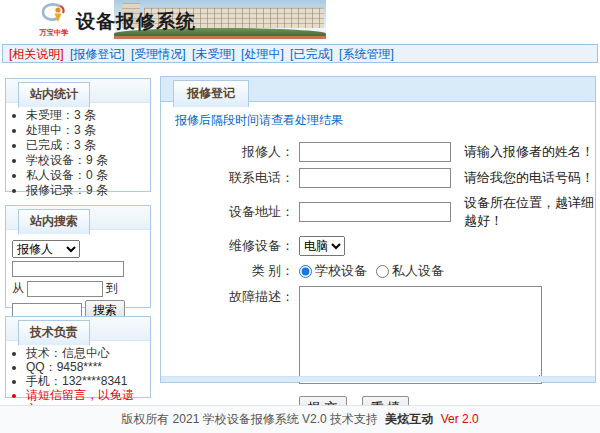  I want to click on page-title: 设备报修系统, so click(136, 22).